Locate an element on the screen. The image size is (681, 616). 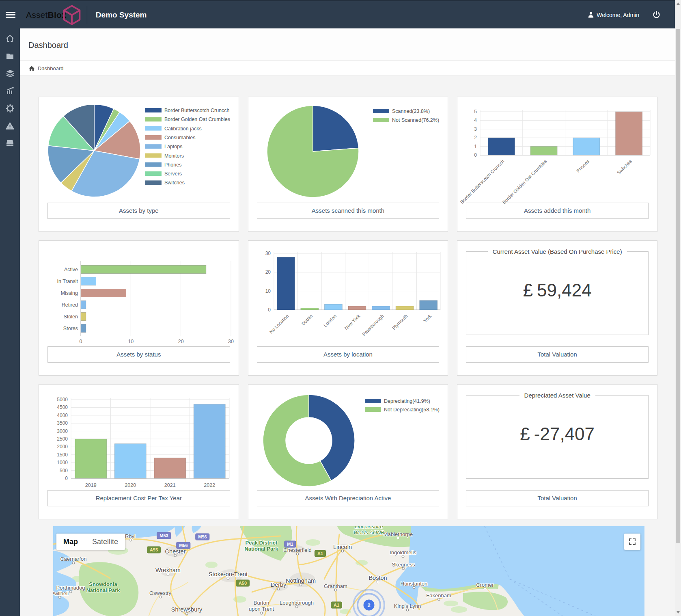
svg-text: Dublin is located at coordinates (307, 320).